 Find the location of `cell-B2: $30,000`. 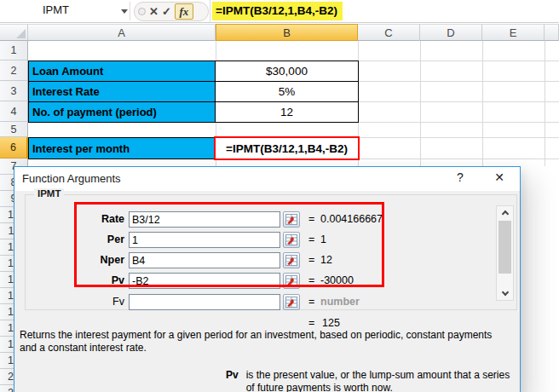

cell-B2: $30,000 is located at coordinates (286, 72).